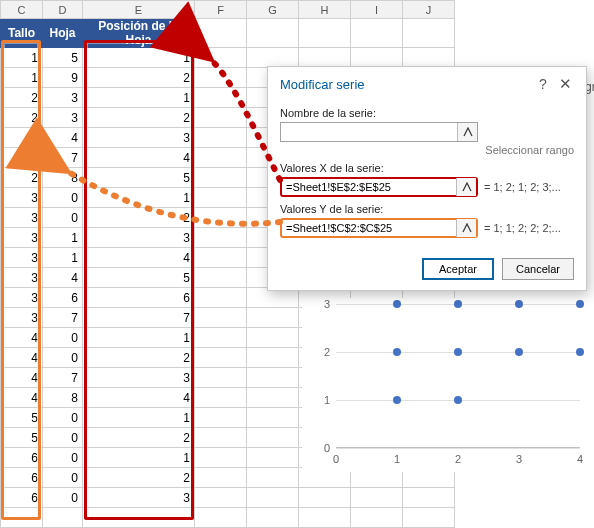 This screenshot has width=594, height=528. Describe the element at coordinates (139, 10) in the screenshot. I see `col-header-e: E` at that location.